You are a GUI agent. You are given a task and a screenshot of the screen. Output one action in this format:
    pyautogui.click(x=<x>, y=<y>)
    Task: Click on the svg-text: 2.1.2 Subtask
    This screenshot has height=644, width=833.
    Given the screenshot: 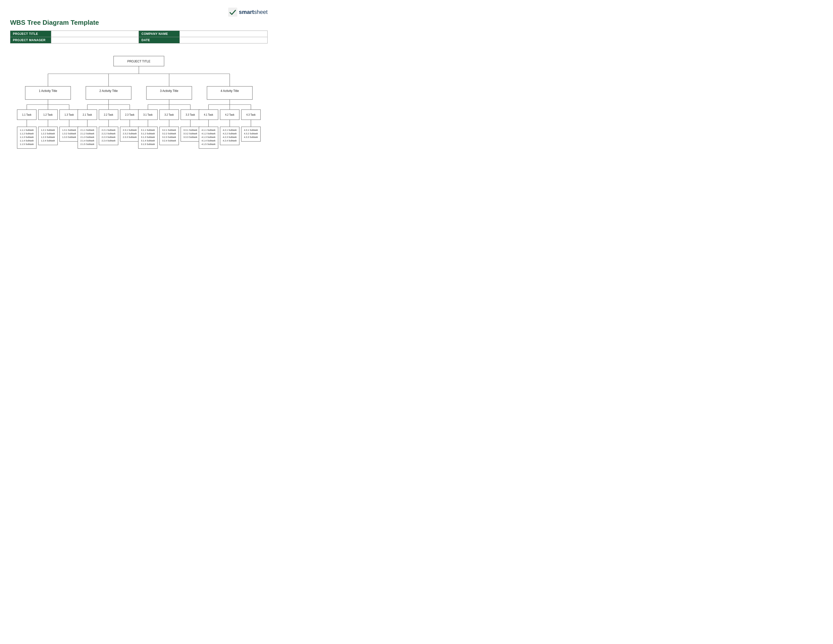 What is the action you would take?
    pyautogui.click(x=87, y=134)
    